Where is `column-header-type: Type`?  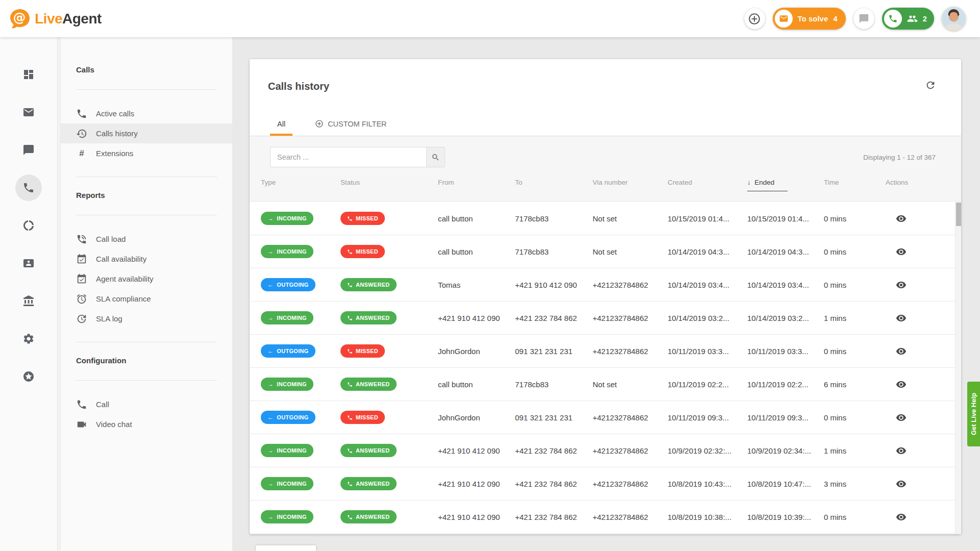
column-header-type: Type is located at coordinates (301, 183).